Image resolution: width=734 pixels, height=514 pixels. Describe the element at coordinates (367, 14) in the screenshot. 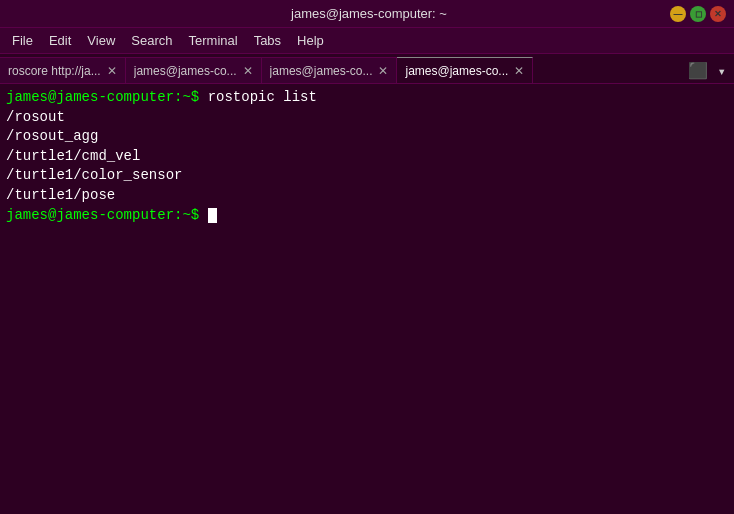

I see `title-bar: james@james-computer: ~ — ◻ ✕` at that location.